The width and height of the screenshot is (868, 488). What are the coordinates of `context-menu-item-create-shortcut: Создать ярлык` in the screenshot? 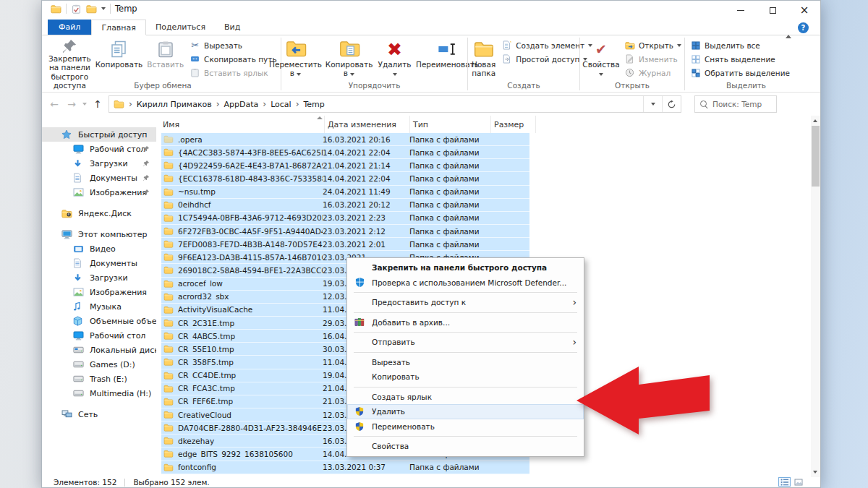 It's located at (466, 398).